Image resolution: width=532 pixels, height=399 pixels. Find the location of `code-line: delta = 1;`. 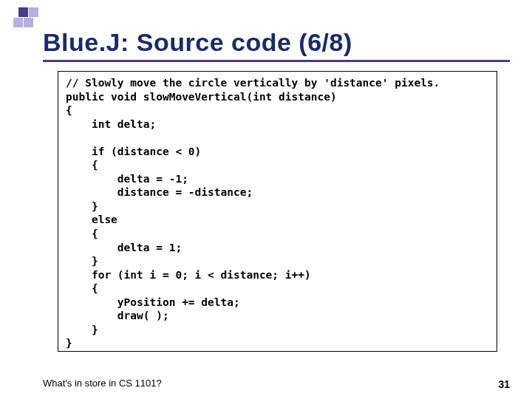

code-line: delta = 1; is located at coordinates (124, 248).